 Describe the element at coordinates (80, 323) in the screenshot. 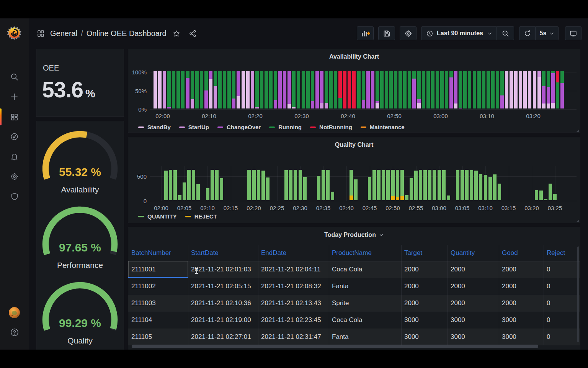

I see `gauge-value: 99.29 %` at that location.